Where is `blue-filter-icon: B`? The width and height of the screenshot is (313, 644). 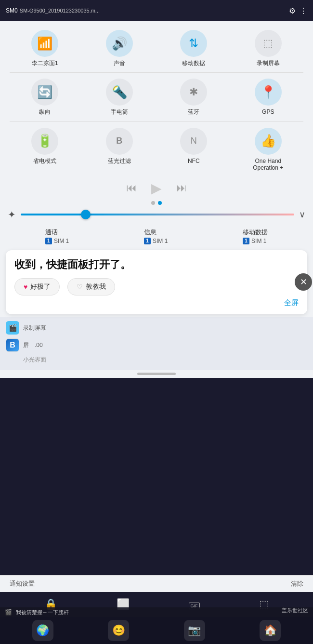
blue-filter-icon: B is located at coordinates (119, 141).